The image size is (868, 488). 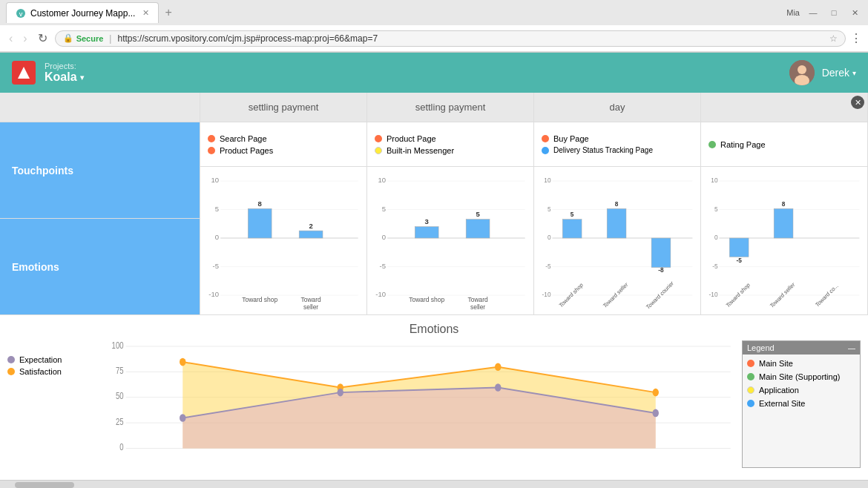 I want to click on right-legend: Legend — Main Site Main Site (Supporting…, so click(x=801, y=404).